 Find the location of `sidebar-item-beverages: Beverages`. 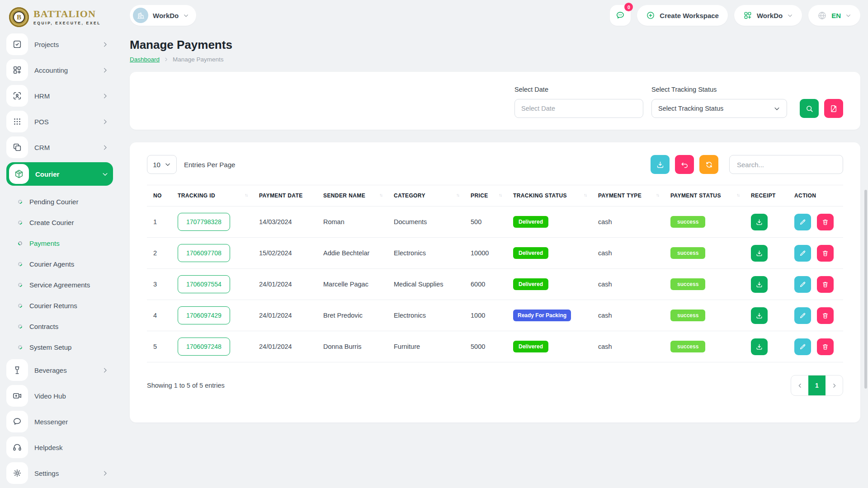

sidebar-item-beverages: Beverages is located at coordinates (60, 370).